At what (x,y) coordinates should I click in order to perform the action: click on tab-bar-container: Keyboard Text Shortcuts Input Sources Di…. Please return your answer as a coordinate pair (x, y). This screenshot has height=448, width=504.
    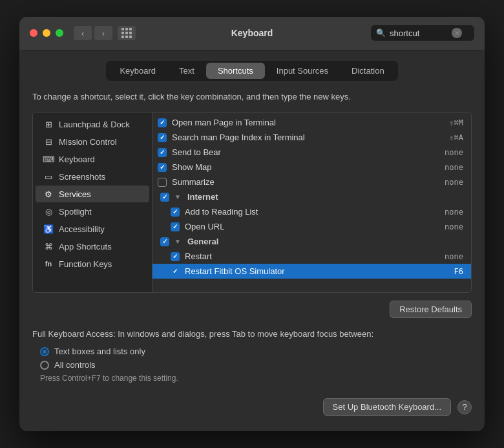
    Looking at the image, I should click on (252, 71).